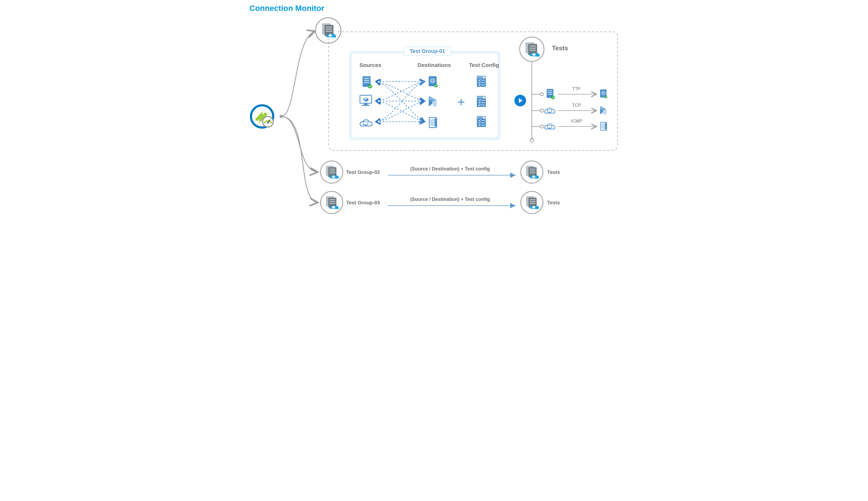 The width and height of the screenshot is (868, 501). Describe the element at coordinates (371, 65) in the screenshot. I see `sources-heading: Sources` at that location.